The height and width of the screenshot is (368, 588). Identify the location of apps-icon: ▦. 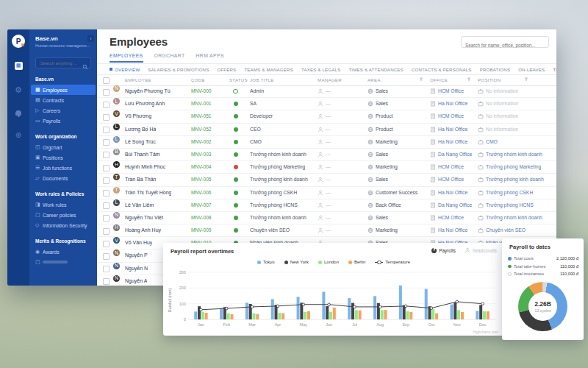
(18, 65).